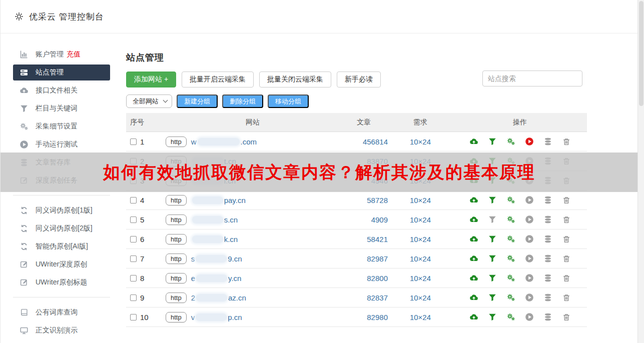 The image size is (644, 343). I want to click on new-group-button: 新建分组, so click(197, 101).